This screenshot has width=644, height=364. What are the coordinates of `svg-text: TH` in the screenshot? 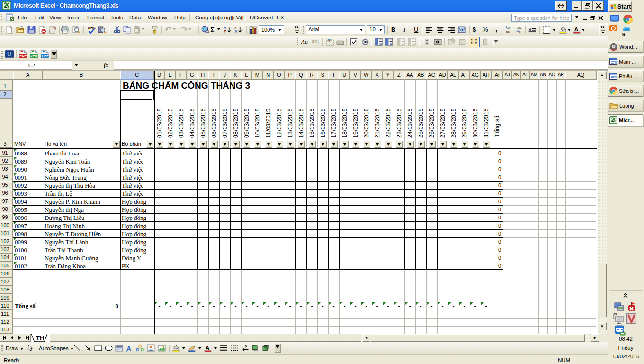 It's located at (40, 338).